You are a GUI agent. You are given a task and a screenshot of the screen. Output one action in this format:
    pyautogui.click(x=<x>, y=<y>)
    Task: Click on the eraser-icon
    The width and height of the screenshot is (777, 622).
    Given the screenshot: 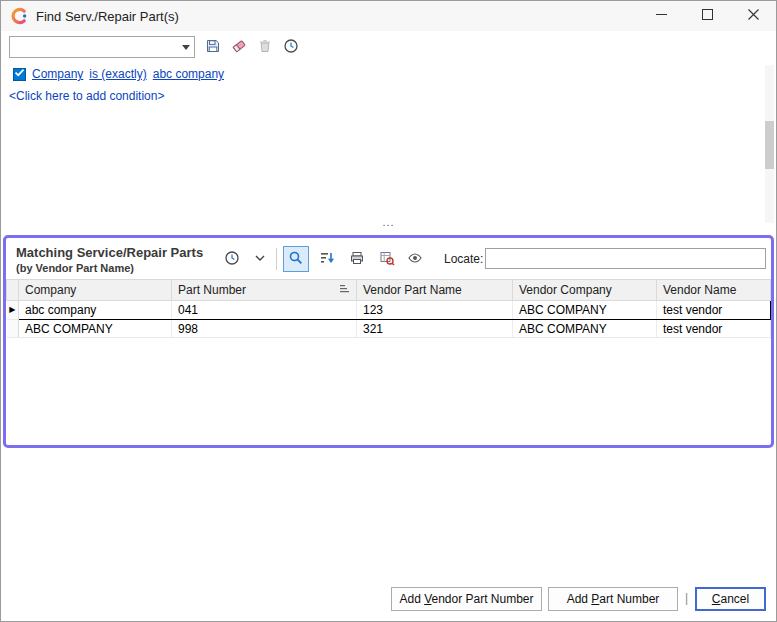 What is the action you would take?
    pyautogui.click(x=239, y=48)
    